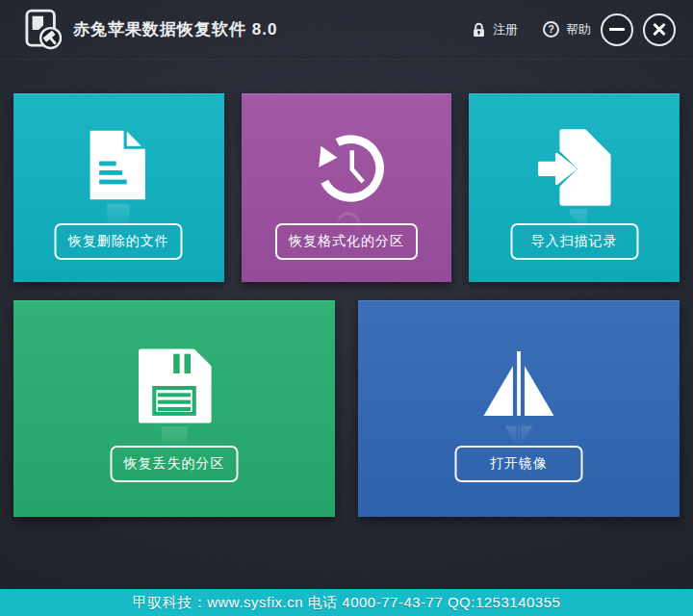  What do you see at coordinates (519, 400) in the screenshot?
I see `mirror-triangles-icon` at bounding box center [519, 400].